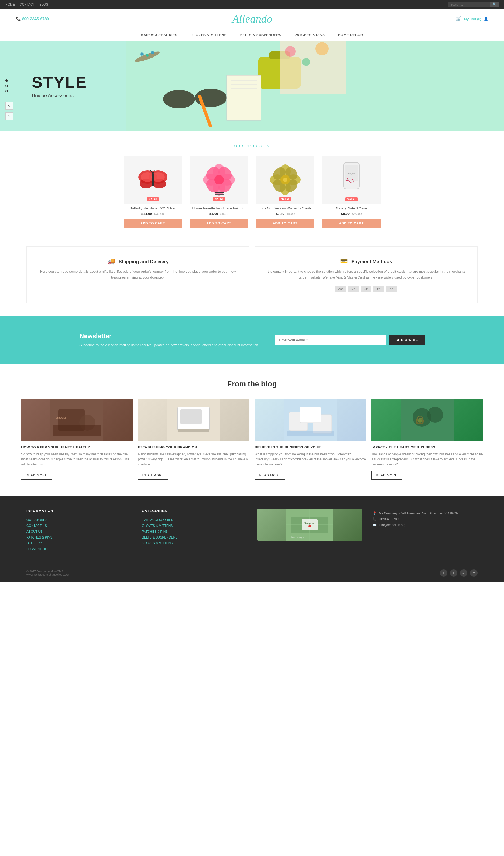  Describe the element at coordinates (159, 35) in the screenshot. I see `nav-hair-accessories: HAIR ACCESSORIES` at that location.